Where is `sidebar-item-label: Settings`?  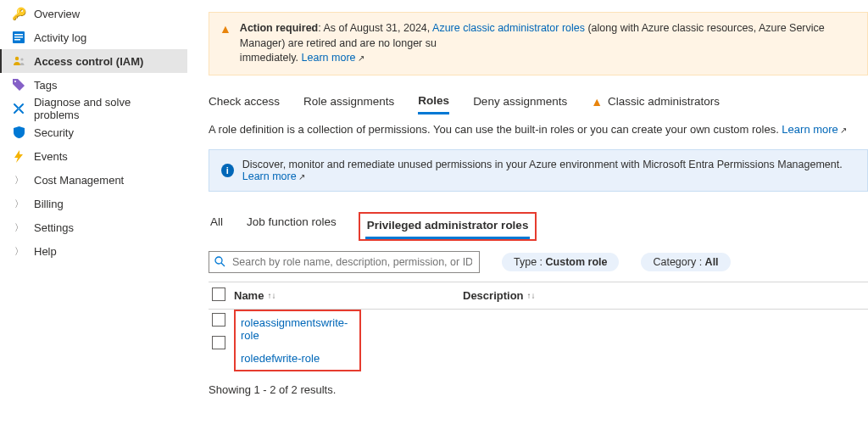 sidebar-item-label: Settings is located at coordinates (54, 227).